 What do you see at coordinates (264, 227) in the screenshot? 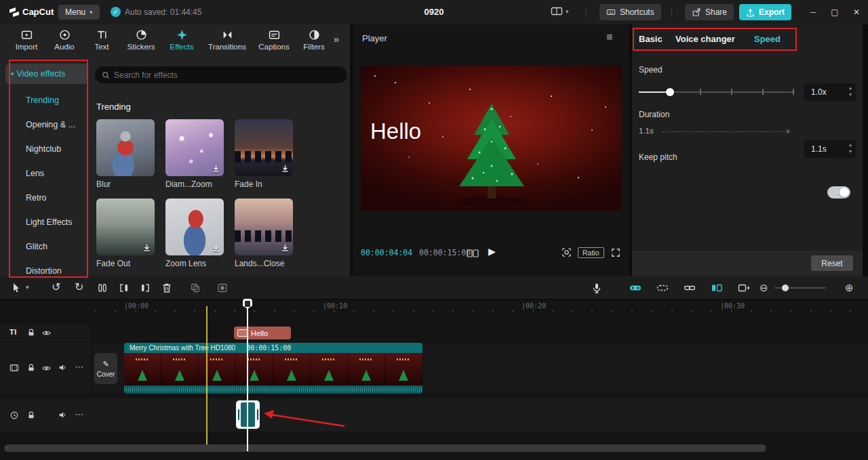
I see `effect-thumbnail-landscape-close` at bounding box center [264, 227].